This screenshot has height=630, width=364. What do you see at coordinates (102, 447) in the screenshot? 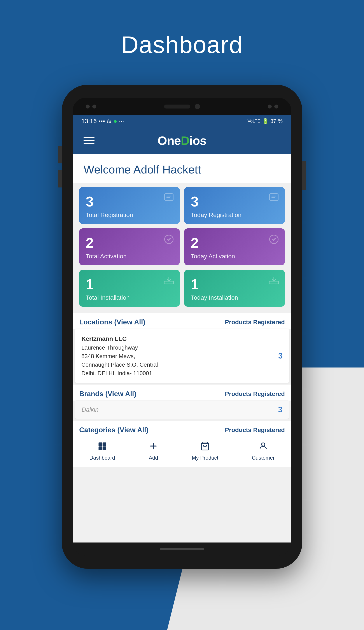
I see `dashboard-icon` at bounding box center [102, 447].